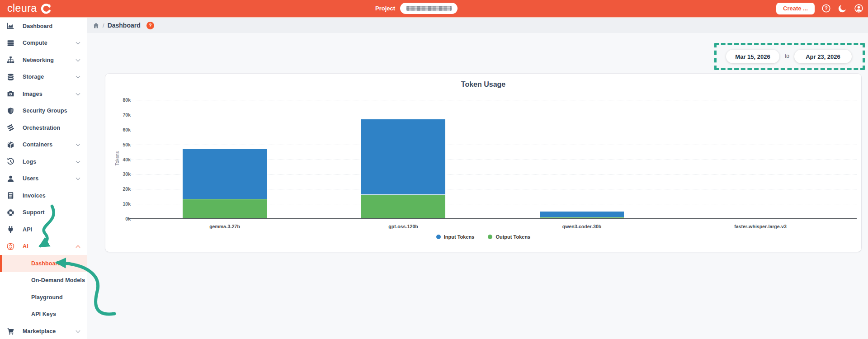 The width and height of the screenshot is (868, 339). What do you see at coordinates (47, 297) in the screenshot?
I see `sidebar-item-label: Playground` at bounding box center [47, 297].